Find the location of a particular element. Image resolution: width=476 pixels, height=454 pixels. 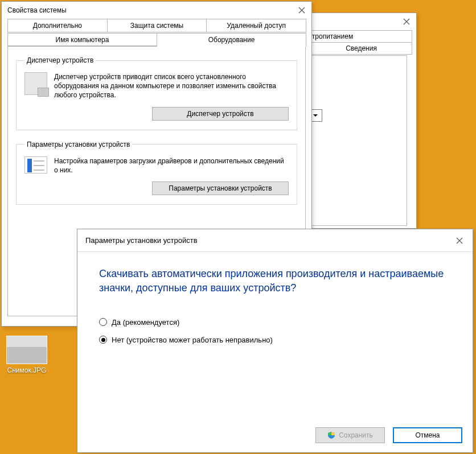

window-title: Свойства системы is located at coordinates (37, 10).